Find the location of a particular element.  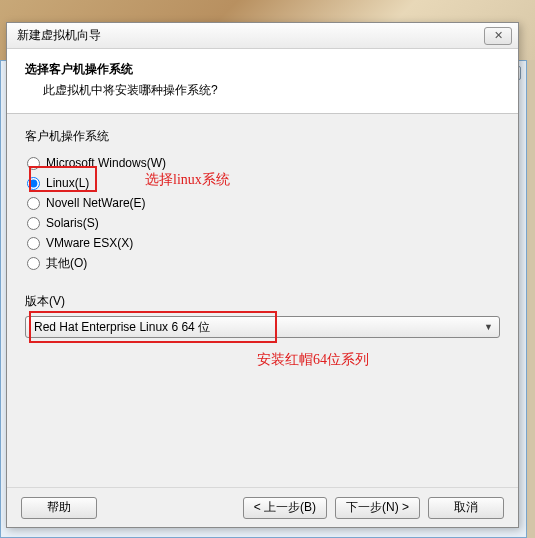

os-label-esx: VMware ESX(X) is located at coordinates (90, 243).